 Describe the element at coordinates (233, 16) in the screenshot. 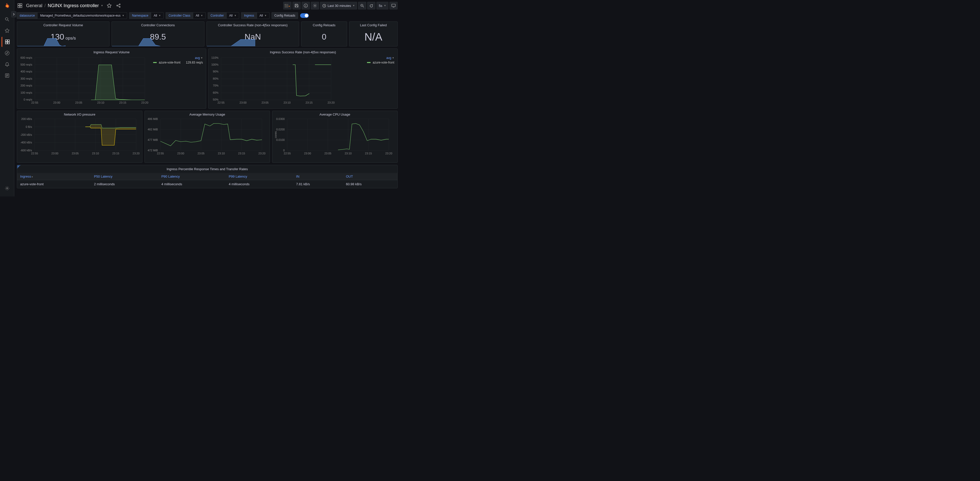

I see `var-select-controller: All ▼` at that location.